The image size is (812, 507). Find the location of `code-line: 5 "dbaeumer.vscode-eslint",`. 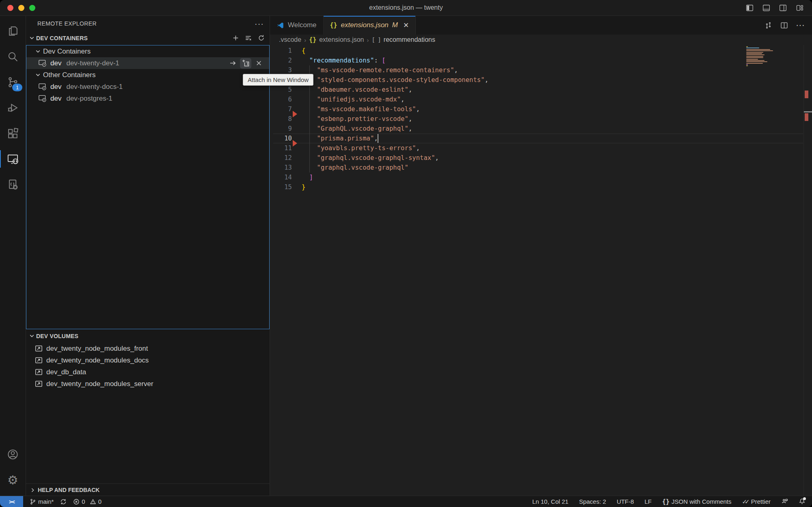

code-line: 5 "dbaeumer.vscode-eslint", is located at coordinates (541, 90).